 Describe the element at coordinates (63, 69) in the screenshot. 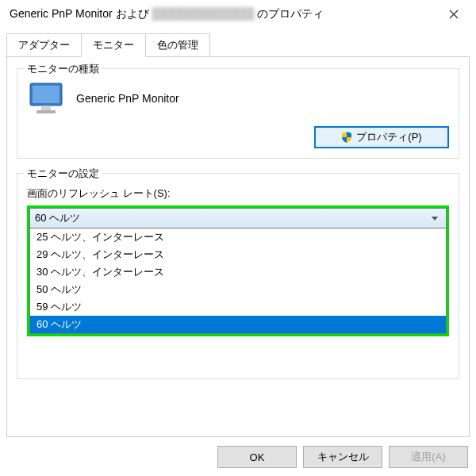

I see `monitor-type-title: モニターの種類` at that location.